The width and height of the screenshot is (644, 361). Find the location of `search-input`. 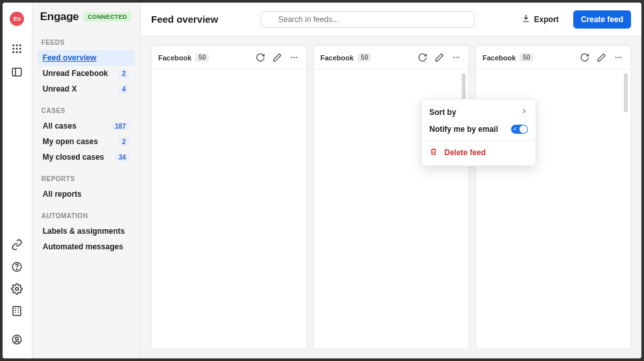

search-input is located at coordinates (368, 19).